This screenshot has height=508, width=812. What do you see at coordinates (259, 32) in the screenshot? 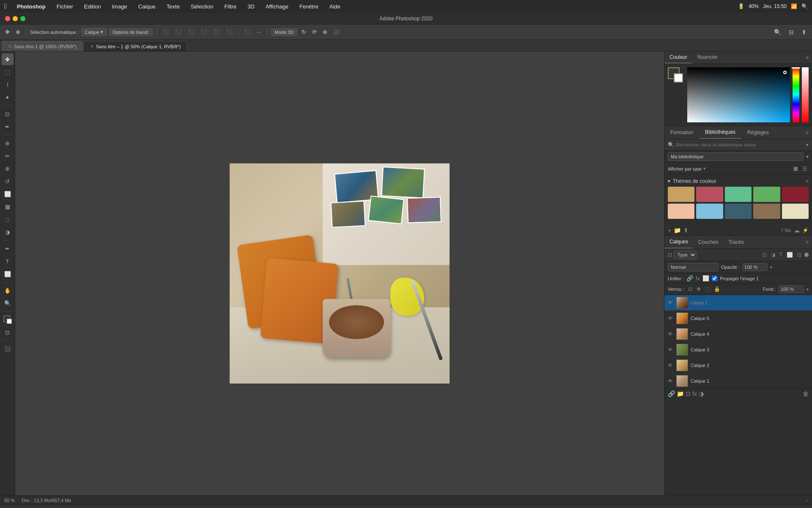
I see `more-options-icon: ···` at bounding box center [259, 32].